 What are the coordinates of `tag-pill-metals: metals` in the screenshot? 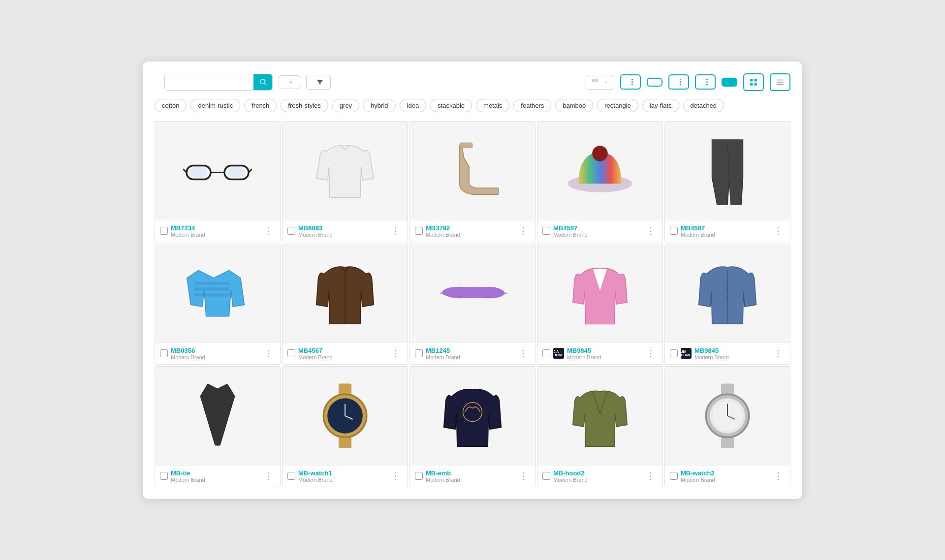 It's located at (493, 105).